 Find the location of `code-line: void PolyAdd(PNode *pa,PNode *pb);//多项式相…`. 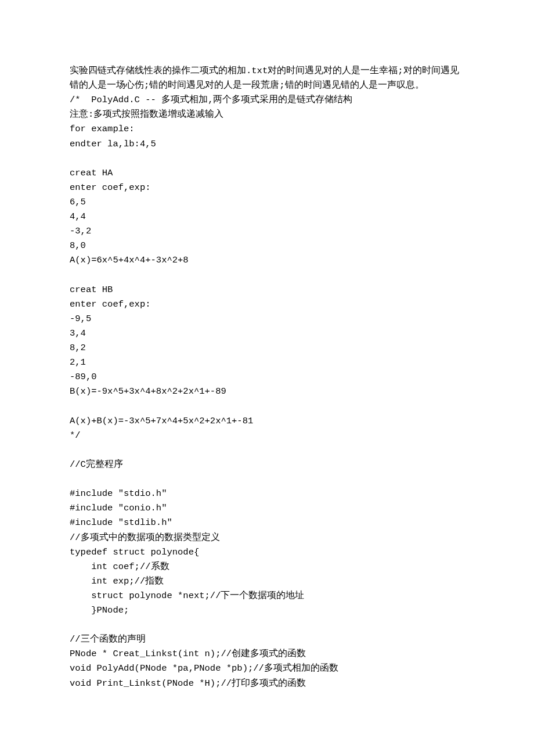

code-line: void PolyAdd(PNode *pa,PNode *pb);//多项式相… is located at coordinates (267, 669).